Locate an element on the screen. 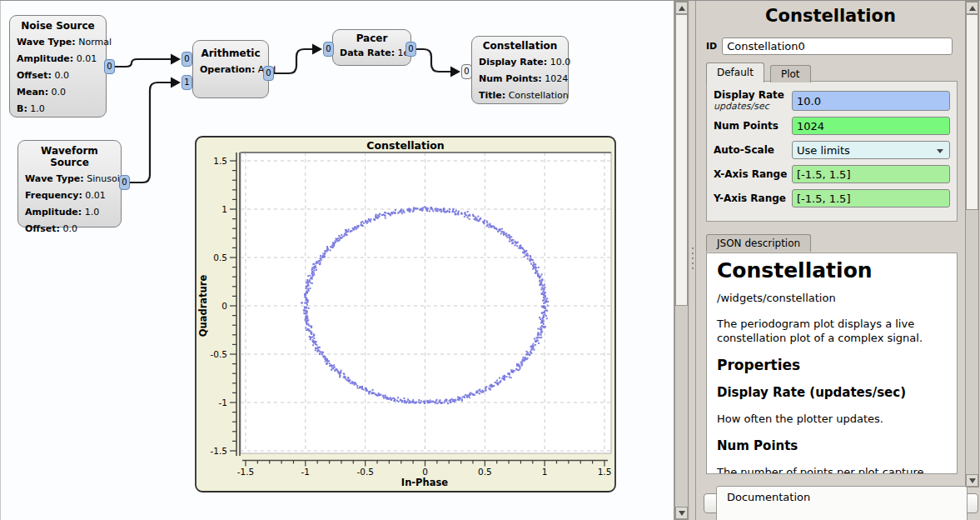 The image size is (980, 520). field-label-display-rate: Display Rateupdates/sec is located at coordinates (753, 101).